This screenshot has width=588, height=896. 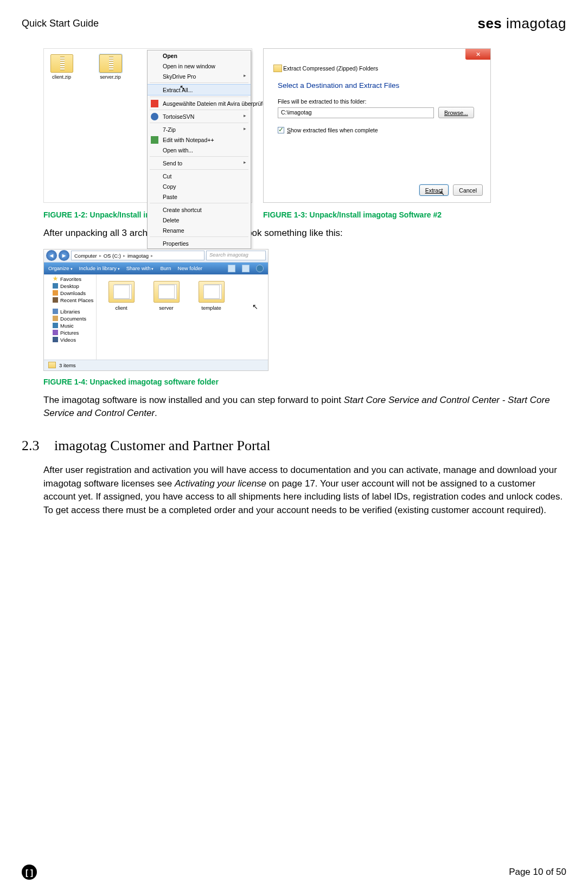 I want to click on menu-copy: Copy, so click(x=199, y=187).